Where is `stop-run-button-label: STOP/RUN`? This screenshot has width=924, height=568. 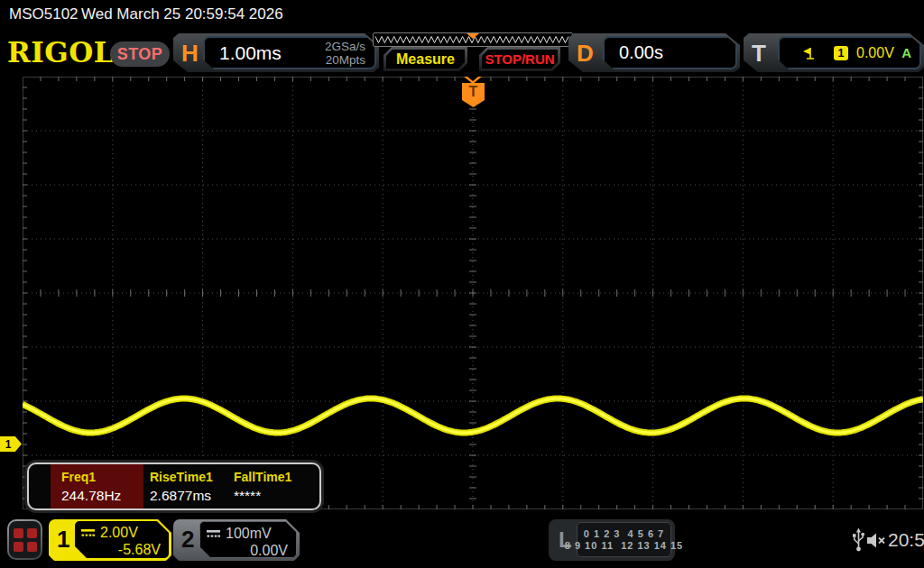 stop-run-button-label: STOP/RUN is located at coordinates (520, 60).